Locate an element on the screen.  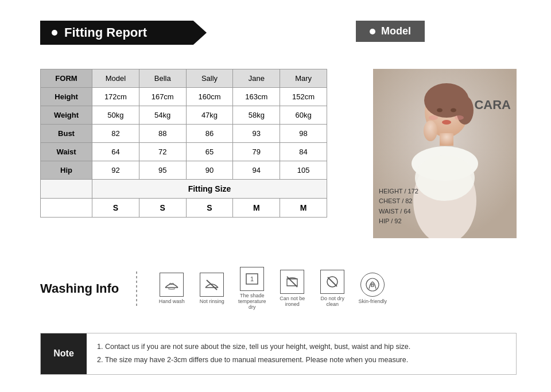
table-row: Weight 50kg 54kg 47kg 58kg 60kg is located at coordinates (184, 115).